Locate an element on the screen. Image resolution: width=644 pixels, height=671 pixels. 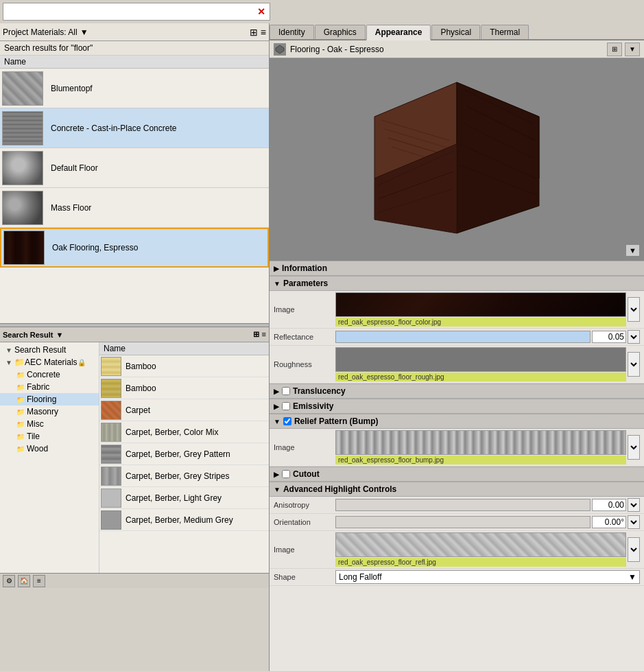
translucency-checkbox is located at coordinates (286, 391).